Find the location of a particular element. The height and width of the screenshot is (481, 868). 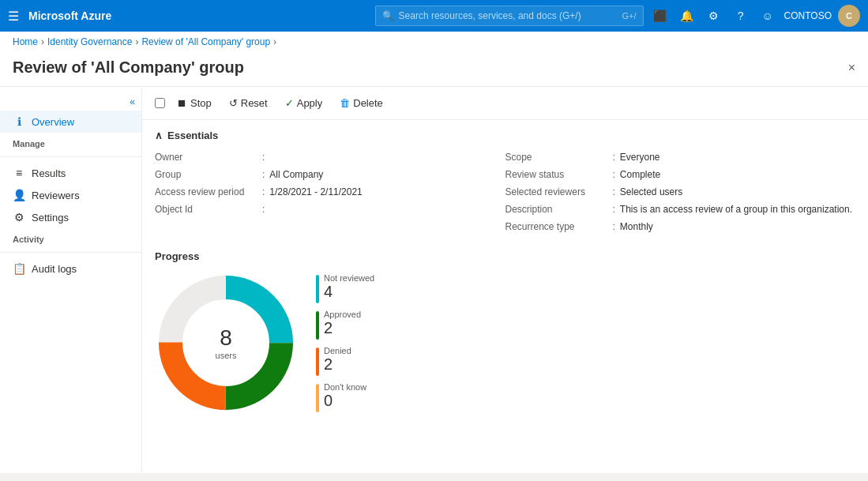

legend-denied: Denied 2 is located at coordinates (345, 361).